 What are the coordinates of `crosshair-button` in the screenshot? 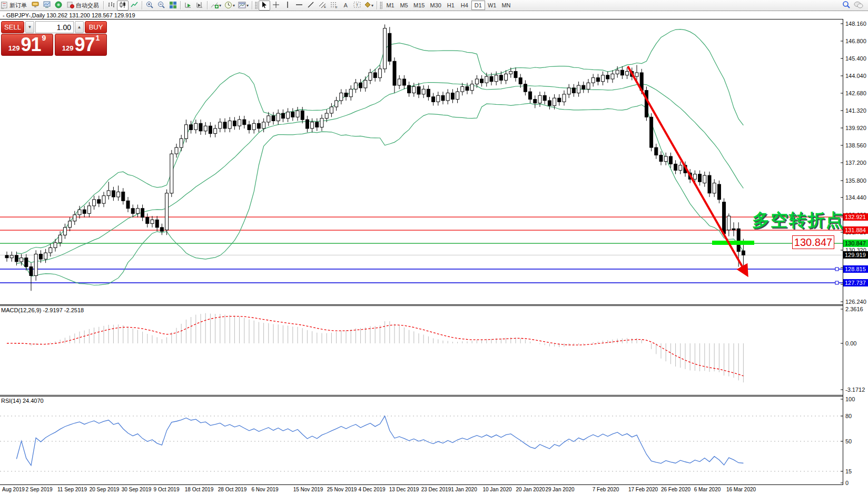 It's located at (276, 5).